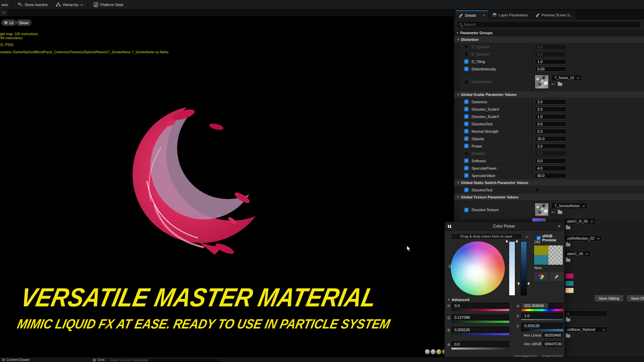 This screenshot has height=362, width=644. Describe the element at coordinates (16, 360) in the screenshot. I see `content-drawer-button: ⊞ Content Drawer` at that location.